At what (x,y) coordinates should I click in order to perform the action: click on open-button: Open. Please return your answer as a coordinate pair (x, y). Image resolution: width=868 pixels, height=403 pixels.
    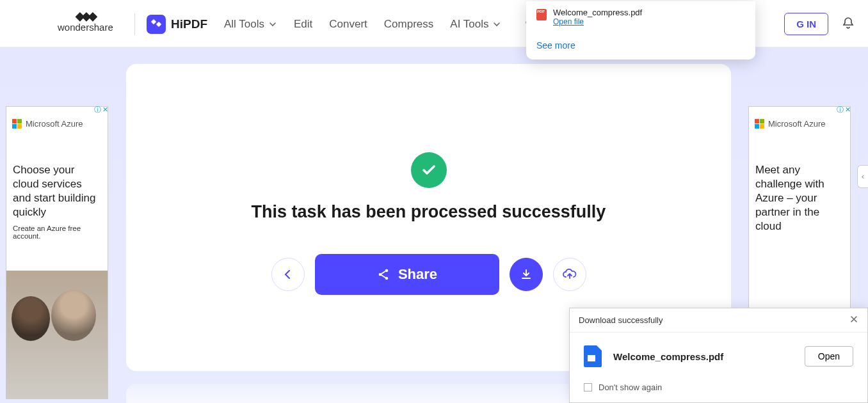
    Looking at the image, I should click on (829, 356).